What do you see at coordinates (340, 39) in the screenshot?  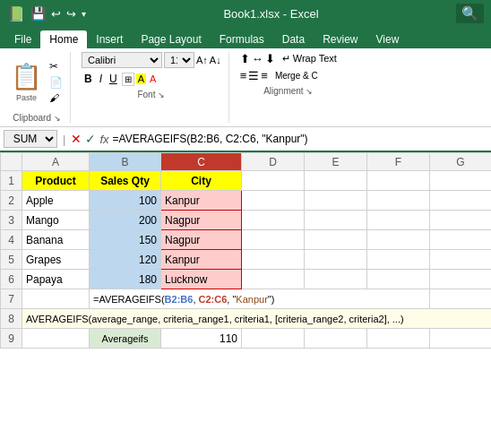 I see `tab-review: Review` at bounding box center [340, 39].